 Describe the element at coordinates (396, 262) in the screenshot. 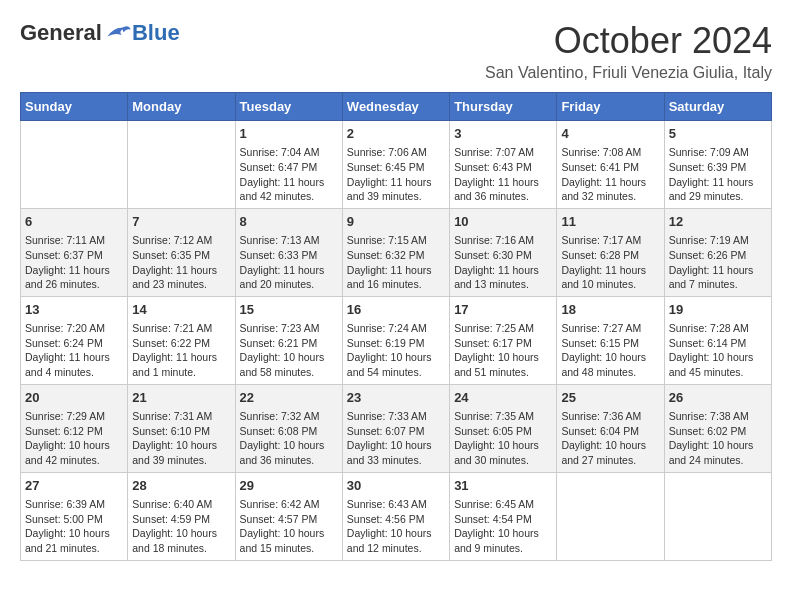

I see `day-info: Sunrise: 7:15 AM Sunset: 6:32 PM Dayligh…` at that location.